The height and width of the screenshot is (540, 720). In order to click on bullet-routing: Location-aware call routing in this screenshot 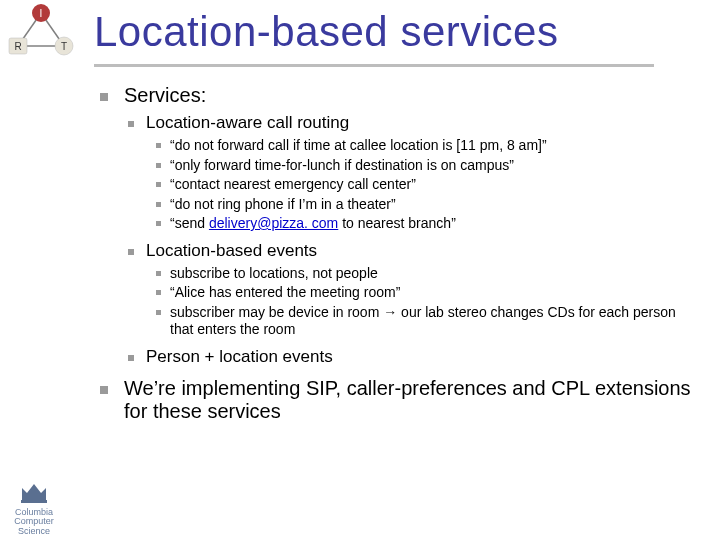, I will do `click(414, 123)`.